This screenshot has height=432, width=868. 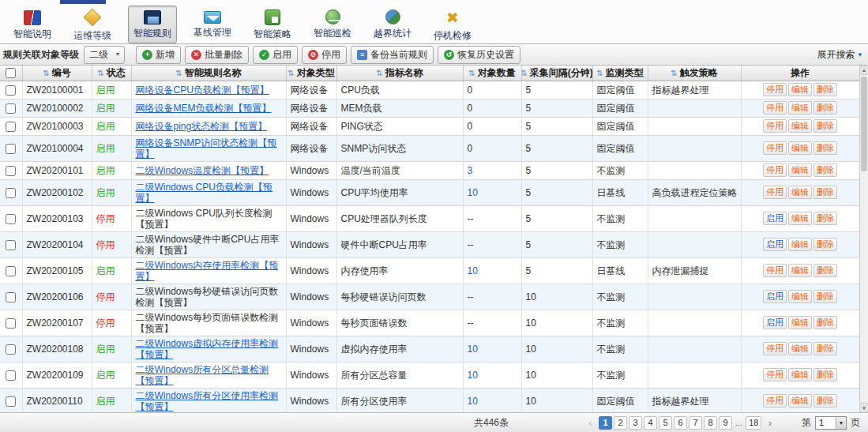 What do you see at coordinates (591, 423) in the screenshot?
I see `prev-page-button: ‹` at bounding box center [591, 423].